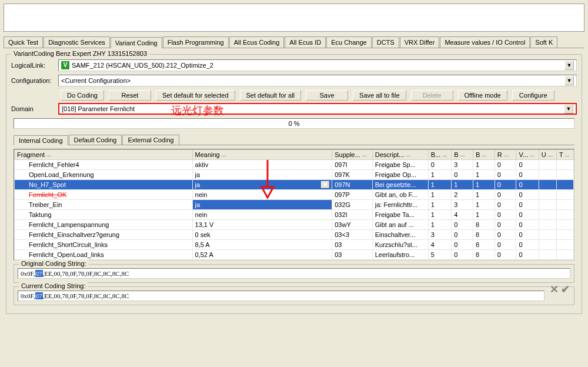 Image resolution: width=588 pixels, height=367 pixels. What do you see at coordinates (318, 65) in the screenshot?
I see `logical-link-dropdown: V SAMF_212 (HSCAN_UDS_500).212_Optimize_…` at bounding box center [318, 65].